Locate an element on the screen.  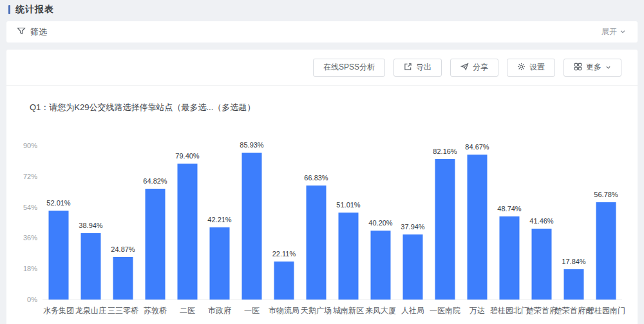
bar-column: 37.94%人社局 is located at coordinates (413, 223).